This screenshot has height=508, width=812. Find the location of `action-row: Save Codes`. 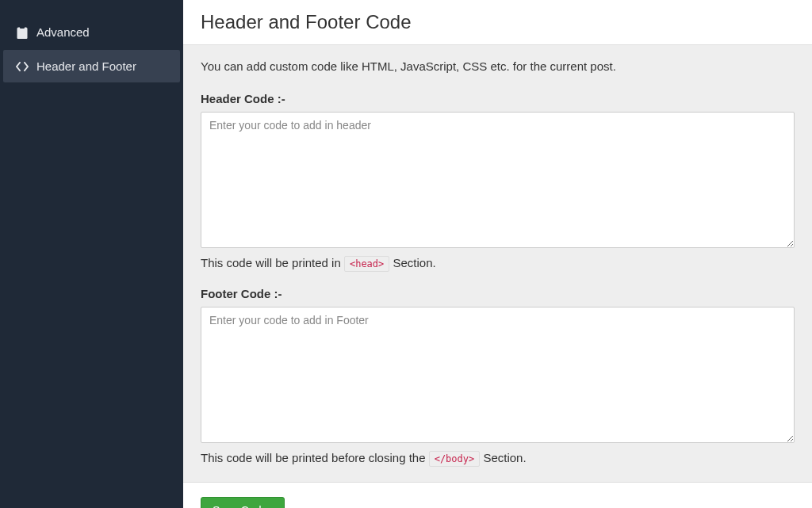

action-row: Save Codes is located at coordinates (498, 495).